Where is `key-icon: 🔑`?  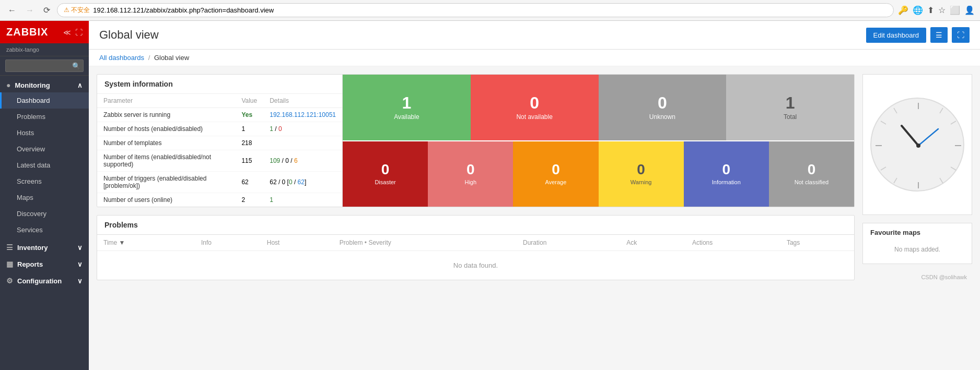
key-icon: 🔑 is located at coordinates (903, 10).